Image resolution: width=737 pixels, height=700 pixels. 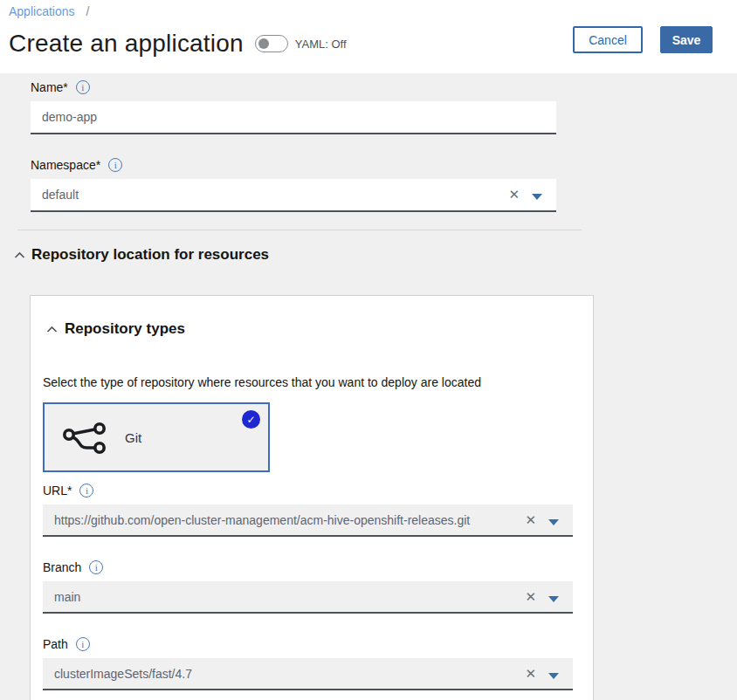 I want to click on breadcrumb-link-applications: Applications, so click(x=42, y=11).